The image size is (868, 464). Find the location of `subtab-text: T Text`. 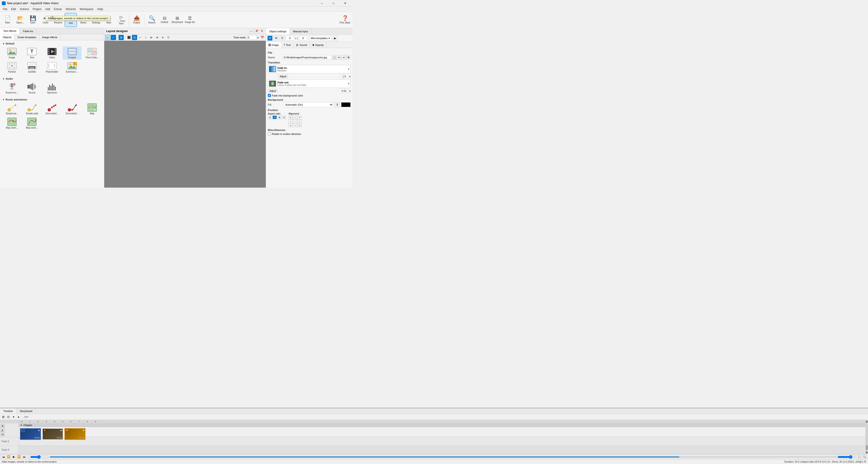

subtab-text: T Text is located at coordinates (287, 45).